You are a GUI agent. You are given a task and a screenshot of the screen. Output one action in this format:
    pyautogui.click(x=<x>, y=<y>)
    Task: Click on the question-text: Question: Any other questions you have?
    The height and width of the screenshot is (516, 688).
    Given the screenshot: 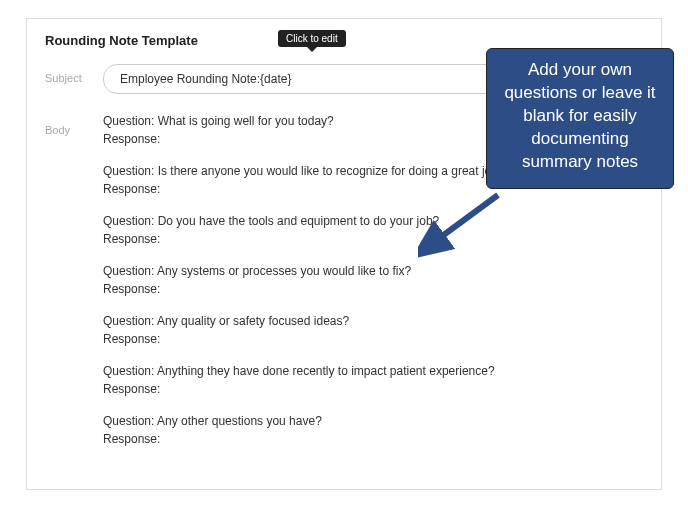 What is the action you would take?
    pyautogui.click(x=369, y=421)
    